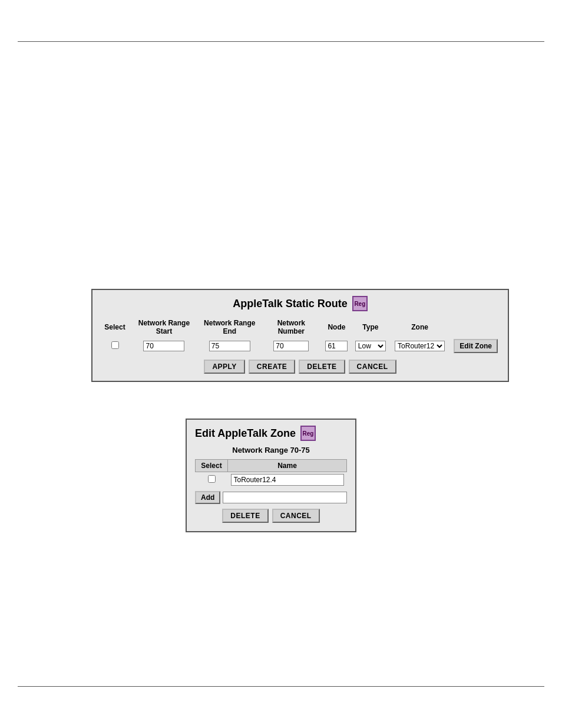  I want to click on type-select: Low High, so click(371, 346).